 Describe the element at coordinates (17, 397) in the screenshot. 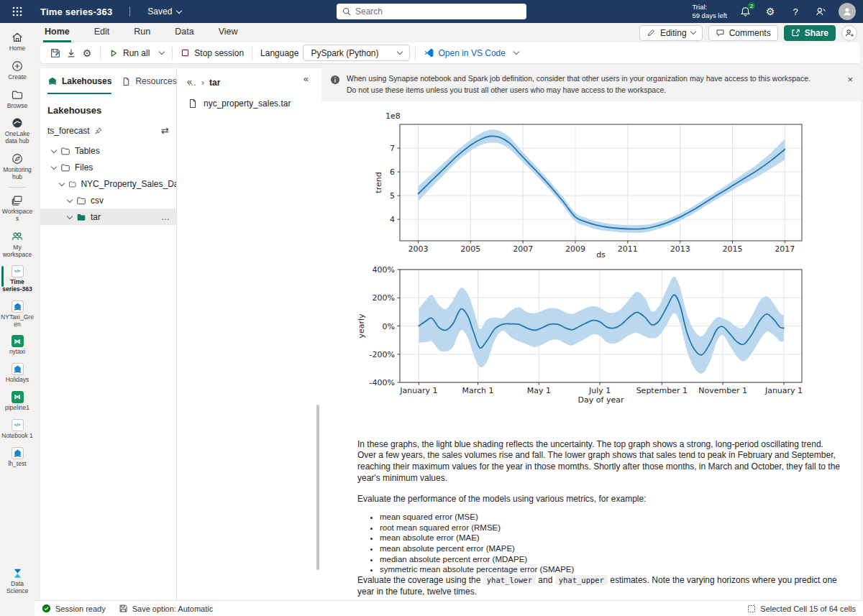

I see `pipeline-icon: ⋈` at that location.